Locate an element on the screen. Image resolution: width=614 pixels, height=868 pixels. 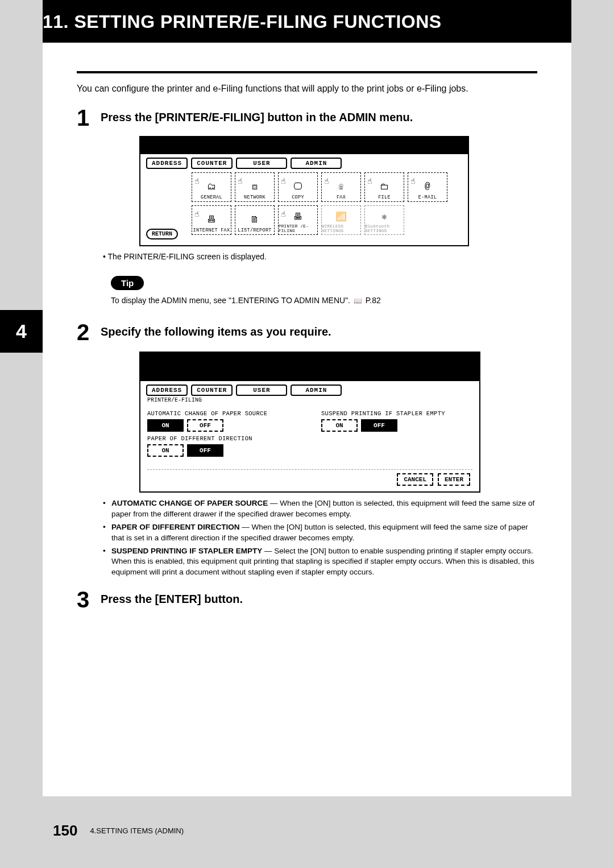
tile-bluetooth: ✱ Bluetooth SETTINGS is located at coordinates (384, 220).